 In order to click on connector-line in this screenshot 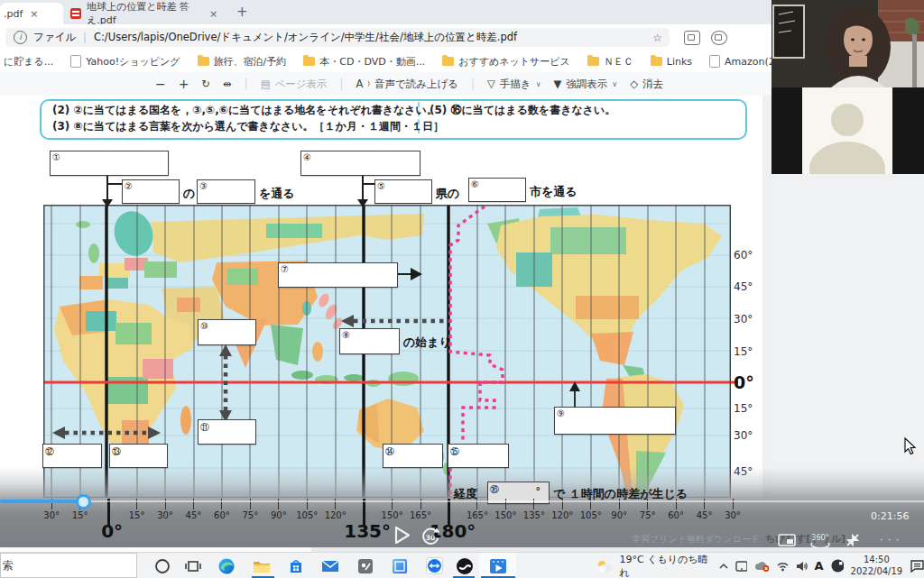, I will do `click(368, 184)`.